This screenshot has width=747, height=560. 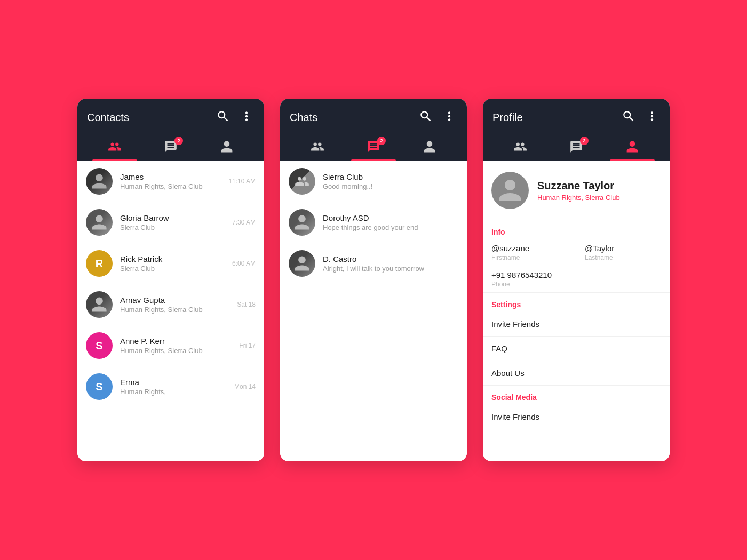 What do you see at coordinates (652, 117) in the screenshot?
I see `profile-more-button` at bounding box center [652, 117].